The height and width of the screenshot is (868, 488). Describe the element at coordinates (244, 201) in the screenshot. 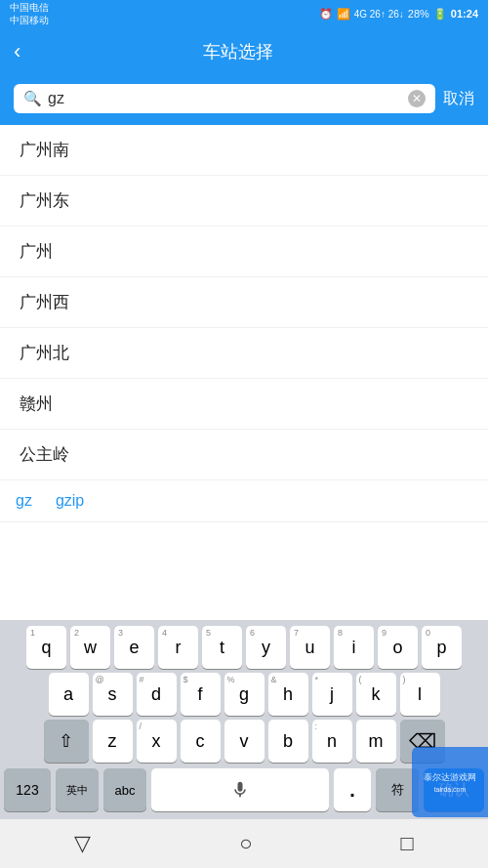

I see `station-item: 广州东` at that location.